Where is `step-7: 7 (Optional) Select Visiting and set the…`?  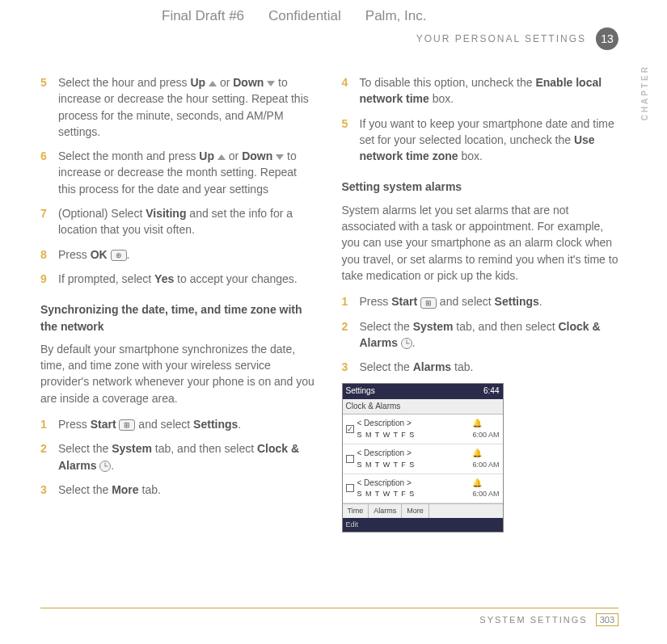 step-7: 7 (Optional) Select Visiting and set the… is located at coordinates (179, 221).